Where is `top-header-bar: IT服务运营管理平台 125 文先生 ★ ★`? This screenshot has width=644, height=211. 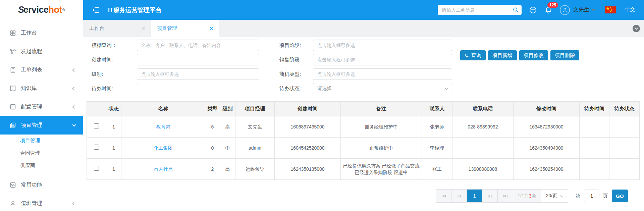 top-header-bar: IT服务运营管理平台 125 文先生 ★ ★ is located at coordinates (364, 10).